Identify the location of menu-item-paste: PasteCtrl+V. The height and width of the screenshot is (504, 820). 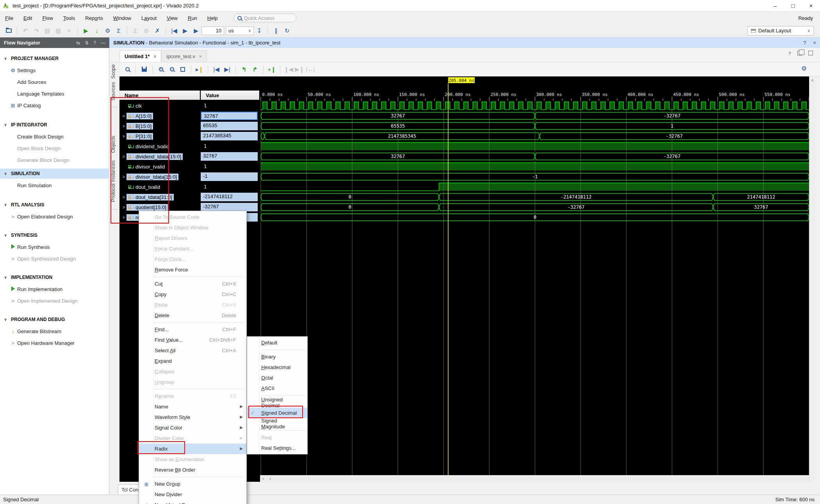
(193, 305).